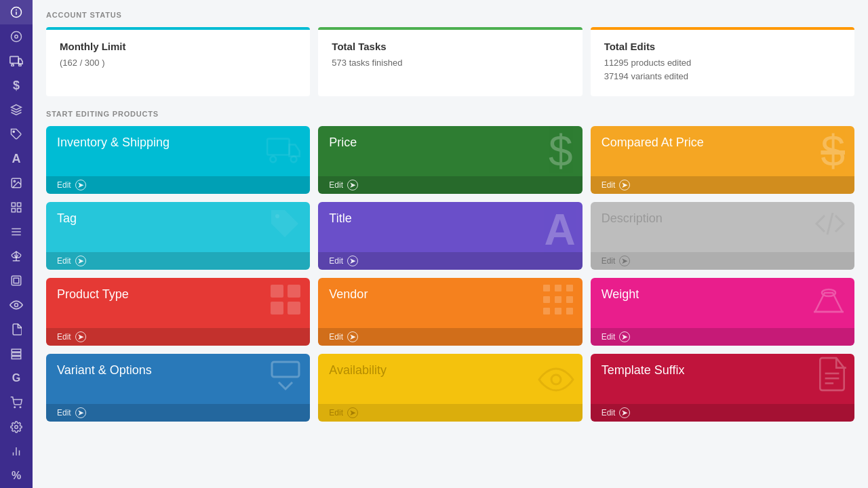  What do you see at coordinates (178, 261) in the screenshot?
I see `edit-card-tag-footer: Edit ➤` at bounding box center [178, 261].